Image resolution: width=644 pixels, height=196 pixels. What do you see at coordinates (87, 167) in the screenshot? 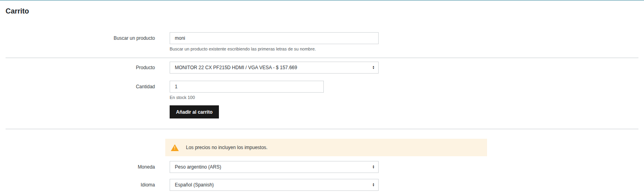
I see `currency-label: Moneda` at bounding box center [87, 167].